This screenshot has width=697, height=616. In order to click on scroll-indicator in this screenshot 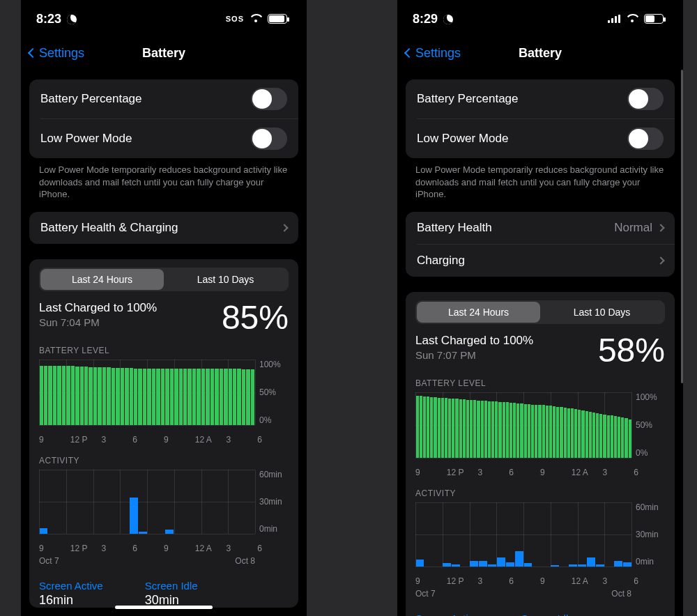, I will do `click(682, 226)`.